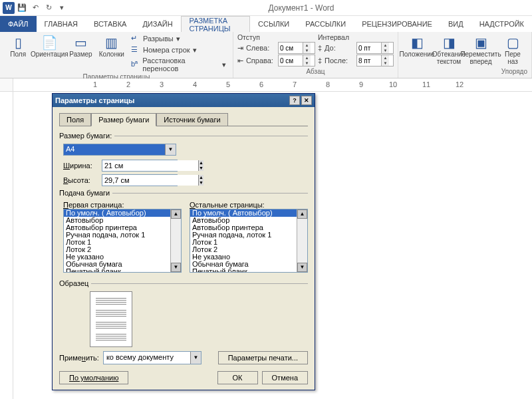  I want to click on wrap-text-button: ◨Обтекание текстом, so click(449, 50).